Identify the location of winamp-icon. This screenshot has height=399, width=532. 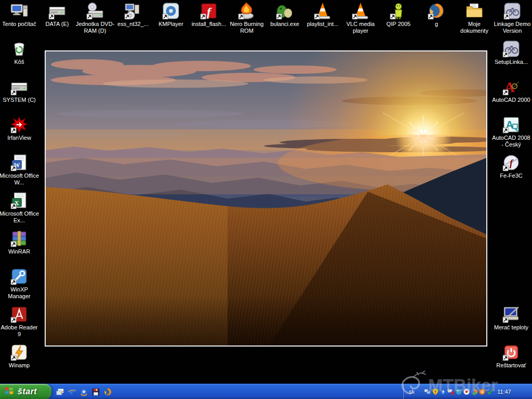
(19, 352).